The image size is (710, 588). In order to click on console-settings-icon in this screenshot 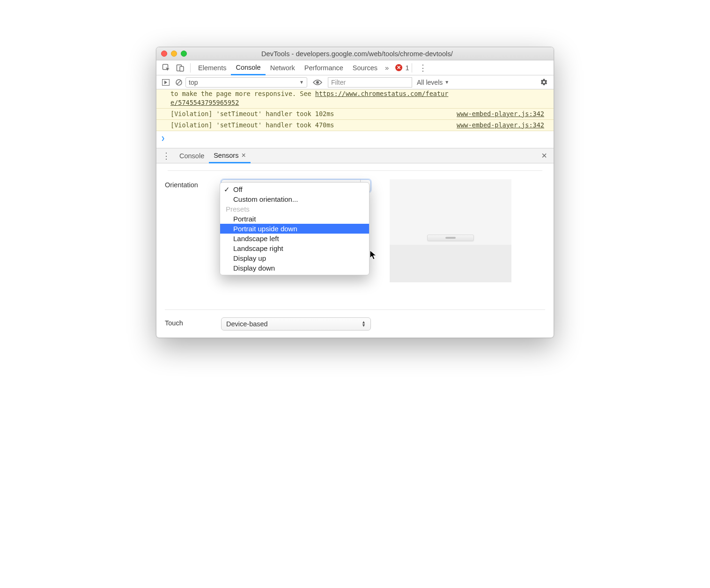, I will do `click(544, 82)`.